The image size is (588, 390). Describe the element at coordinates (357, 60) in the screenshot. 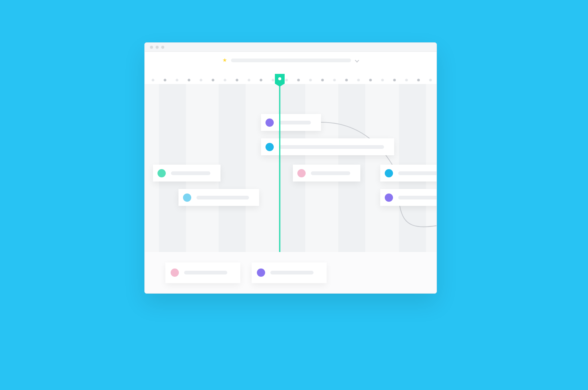

I see `chevron-down-icon` at that location.